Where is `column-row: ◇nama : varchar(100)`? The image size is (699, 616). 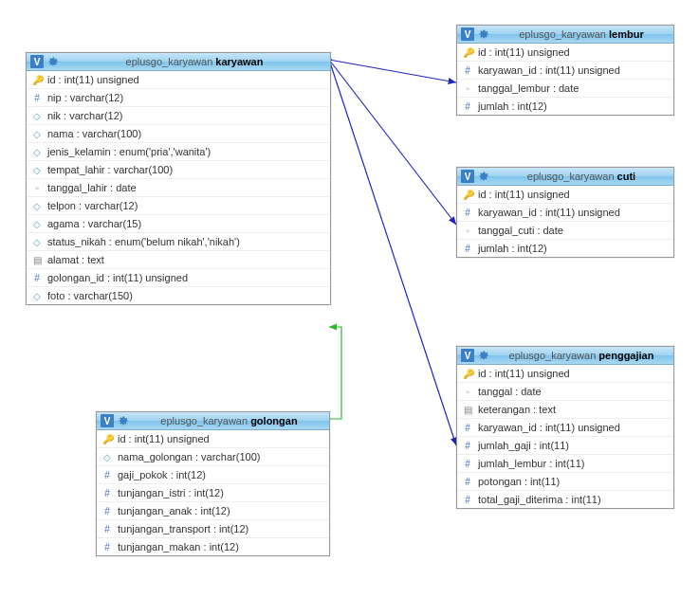
column-row: ◇nama : varchar(100) is located at coordinates (178, 133).